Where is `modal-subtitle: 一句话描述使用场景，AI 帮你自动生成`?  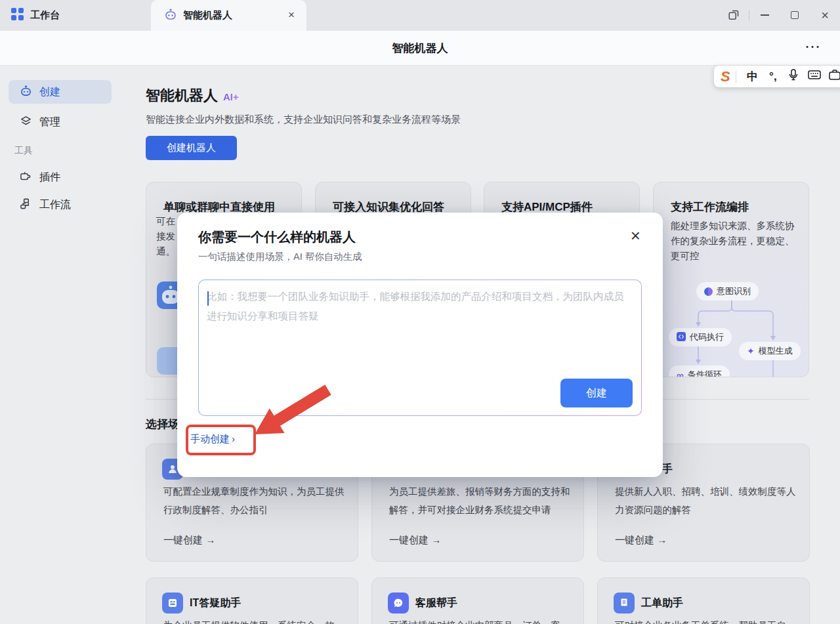
modal-subtitle: 一句话描述使用场景，AI 帮你自动生成 is located at coordinates (280, 257).